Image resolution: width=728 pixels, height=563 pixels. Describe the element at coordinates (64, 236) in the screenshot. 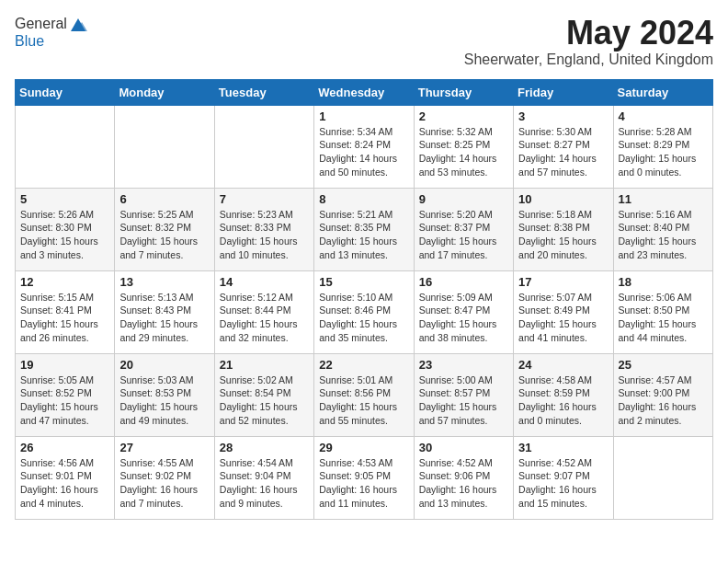

I see `day-detail: Sunrise: 5:26 AMSunset: 8:30 PMDaylight:…` at that location.